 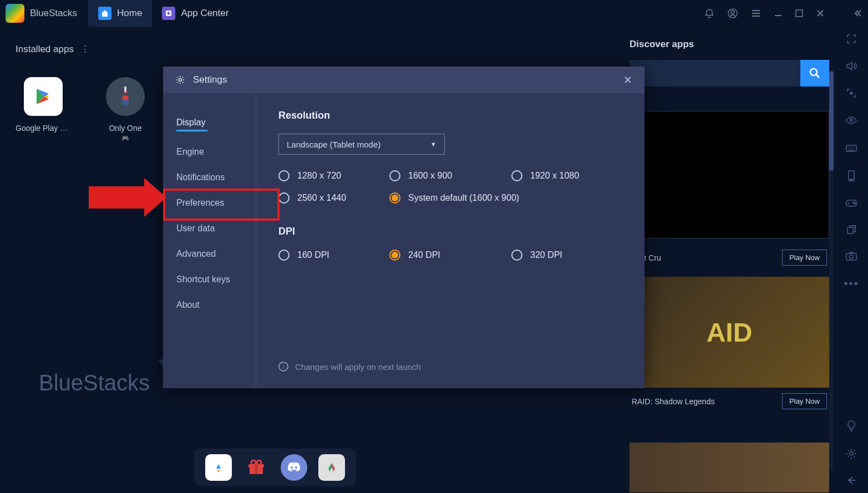 What do you see at coordinates (191, 122) in the screenshot?
I see `nav-label: Display` at bounding box center [191, 122].